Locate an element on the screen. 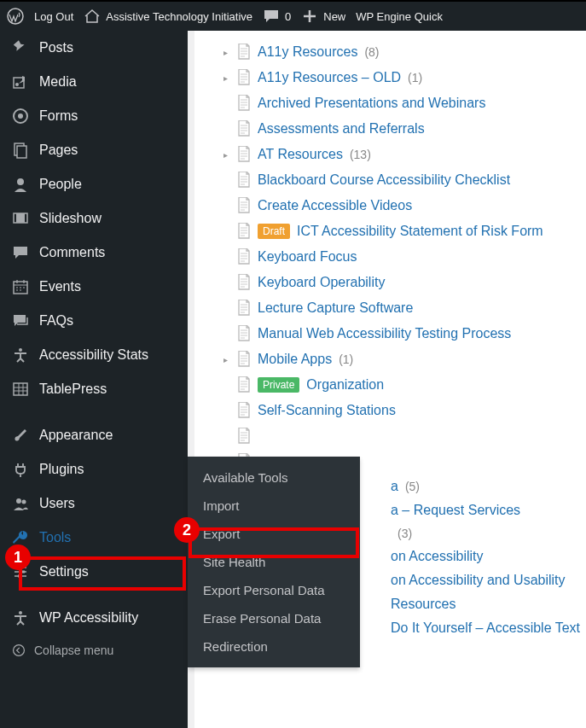 The height and width of the screenshot is (728, 586). sidebar-item-plugins: Plugins is located at coordinates (94, 469).